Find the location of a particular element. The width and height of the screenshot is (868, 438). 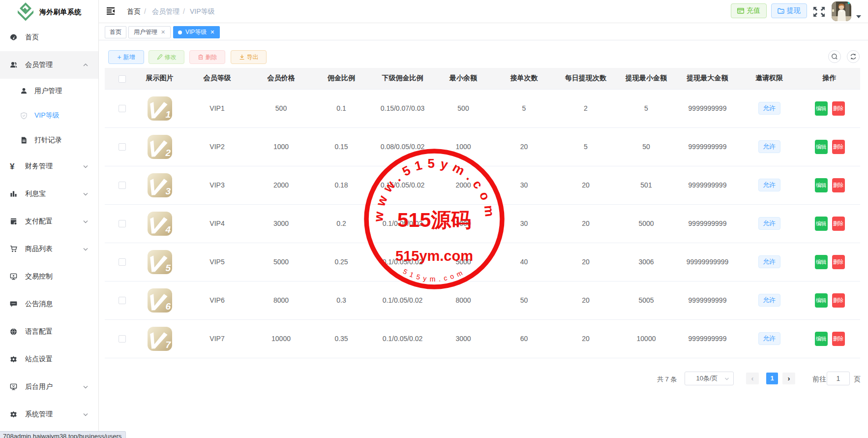

svg-text: 2 is located at coordinates (168, 153).